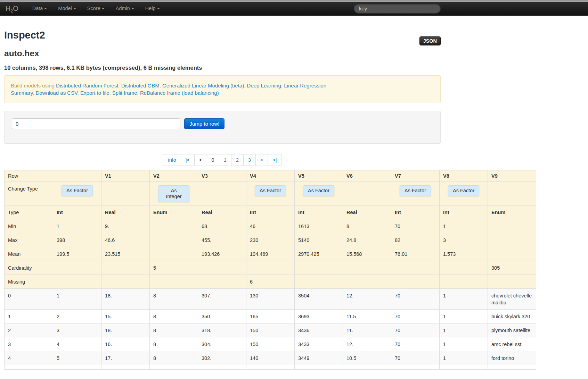 This screenshot has height=379, width=588. What do you see at coordinates (174, 212) in the screenshot?
I see `summary-value: Enum` at bounding box center [174, 212].